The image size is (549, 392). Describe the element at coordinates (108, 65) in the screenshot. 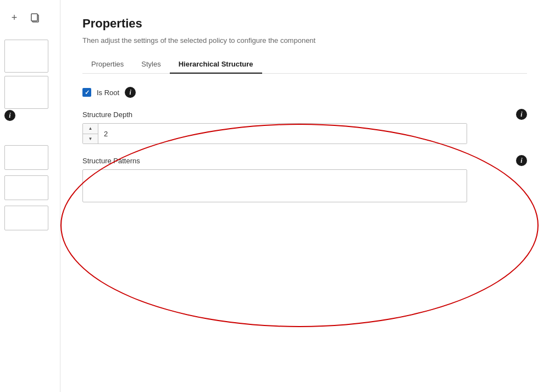

I see `tab-properties: Properties` at that location.